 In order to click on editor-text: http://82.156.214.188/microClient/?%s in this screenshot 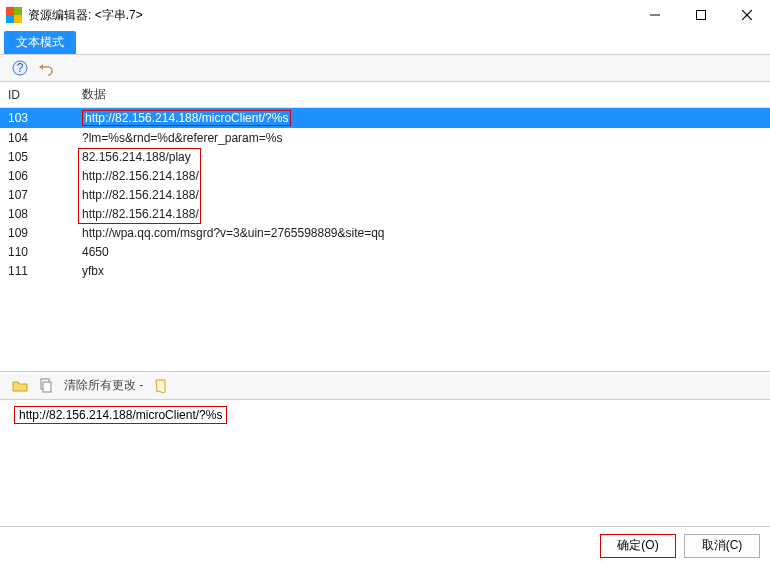, I will do `click(120, 415)`.